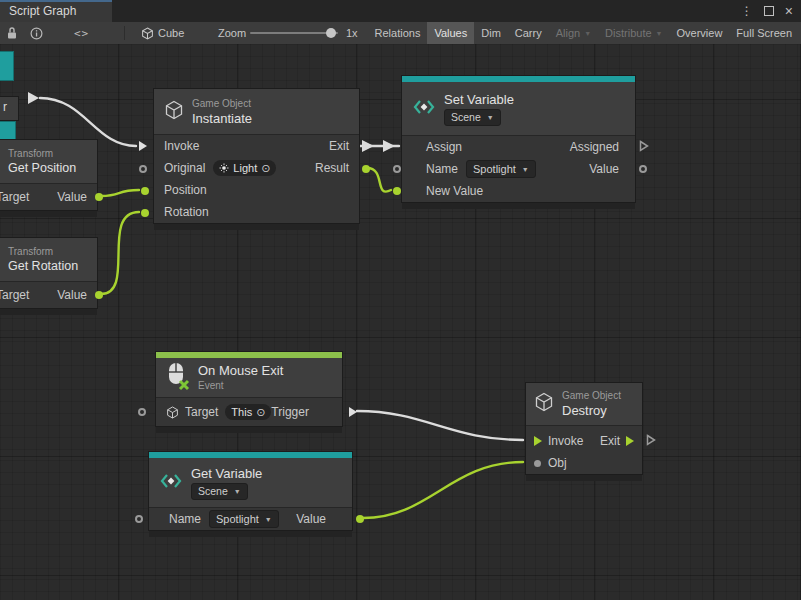  Describe the element at coordinates (747, 11) in the screenshot. I see `window-menu-icon: ⋮` at that location.